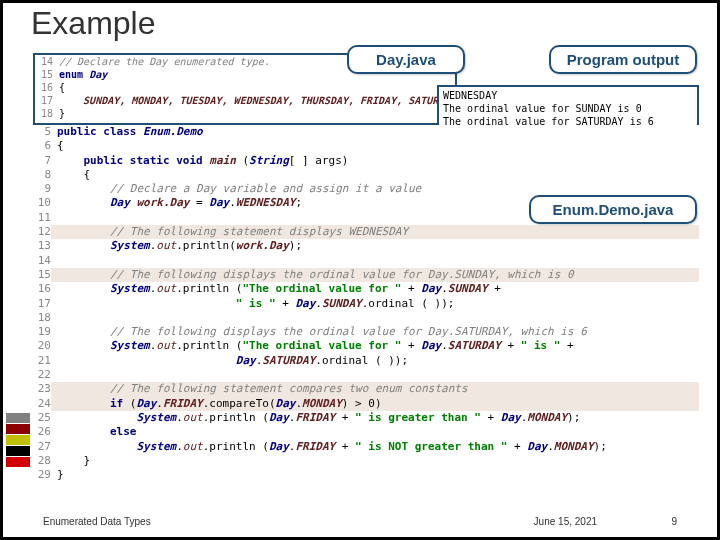 The width and height of the screenshot is (720, 540). I want to click on footer-date: June 15, 2021, so click(566, 522).